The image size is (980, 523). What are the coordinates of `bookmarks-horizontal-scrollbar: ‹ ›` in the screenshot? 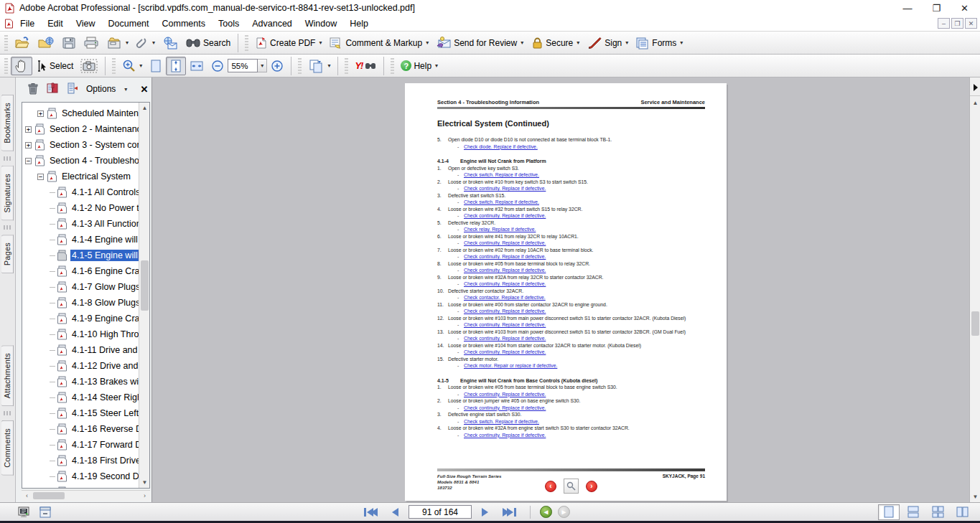 It's located at (86, 495).